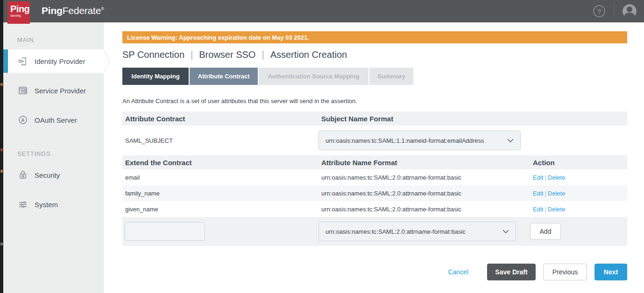  I want to click on table-row-family-name: family_name urn:oasis:names:tc:SAML:2.0:…, so click(375, 193).